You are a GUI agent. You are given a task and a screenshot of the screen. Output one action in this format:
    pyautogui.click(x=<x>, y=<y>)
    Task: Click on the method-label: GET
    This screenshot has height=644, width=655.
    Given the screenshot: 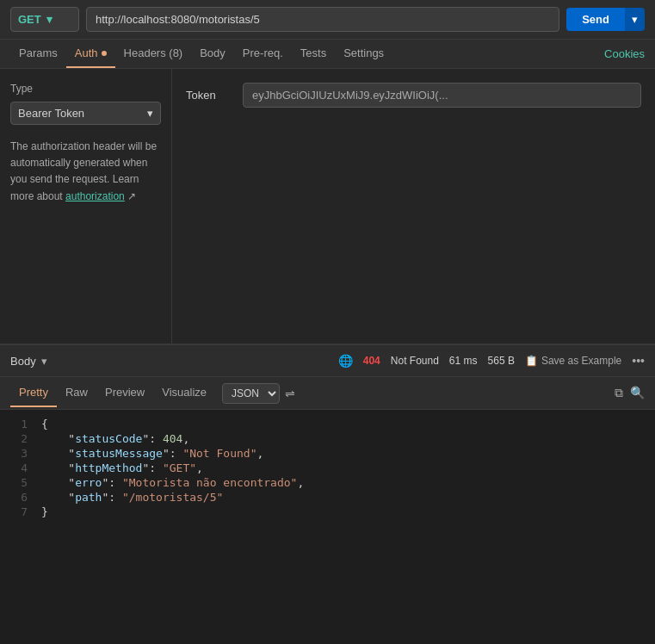 What is the action you would take?
    pyautogui.click(x=29, y=19)
    